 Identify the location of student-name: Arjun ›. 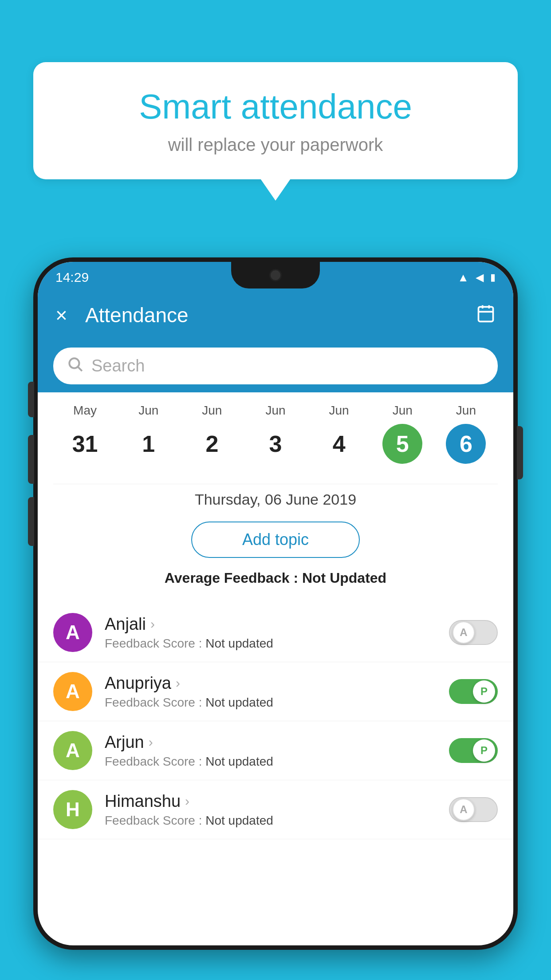
(271, 742).